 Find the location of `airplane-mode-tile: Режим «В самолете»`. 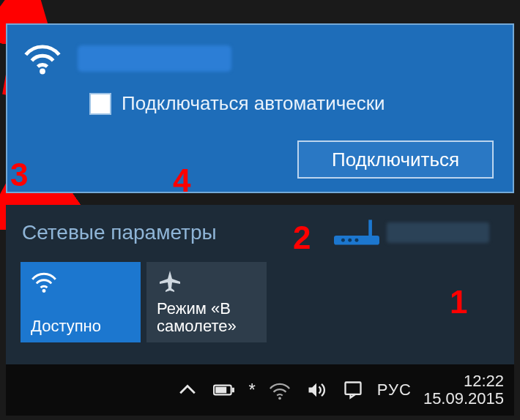

airplane-mode-tile: Режим «В самолете» is located at coordinates (207, 302).